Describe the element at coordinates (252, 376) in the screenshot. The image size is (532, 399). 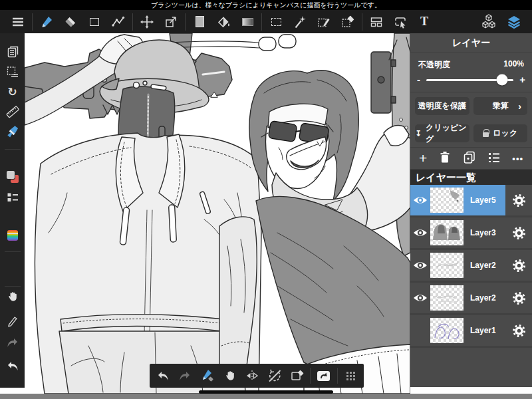
I see `flip-horizontal-icon` at that location.